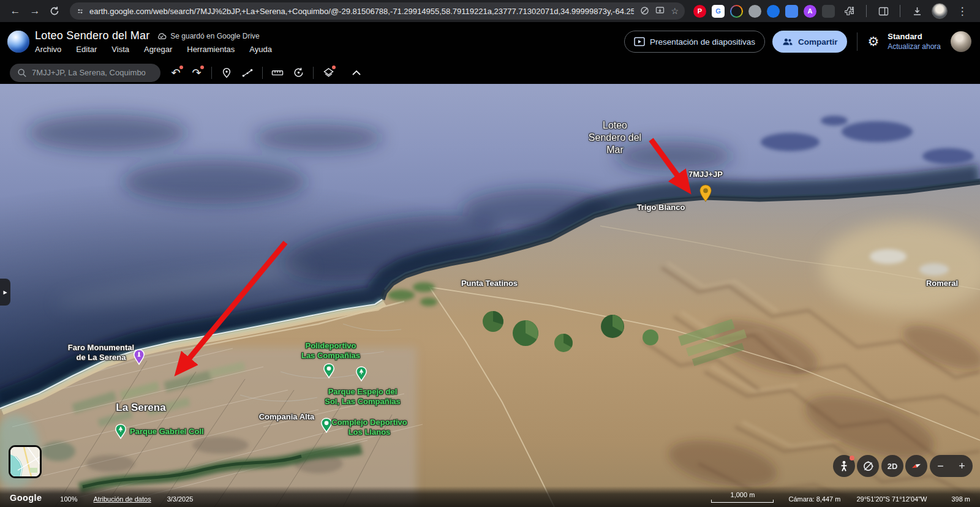 This screenshot has width=980, height=507. I want to click on account-avatar, so click(961, 42).